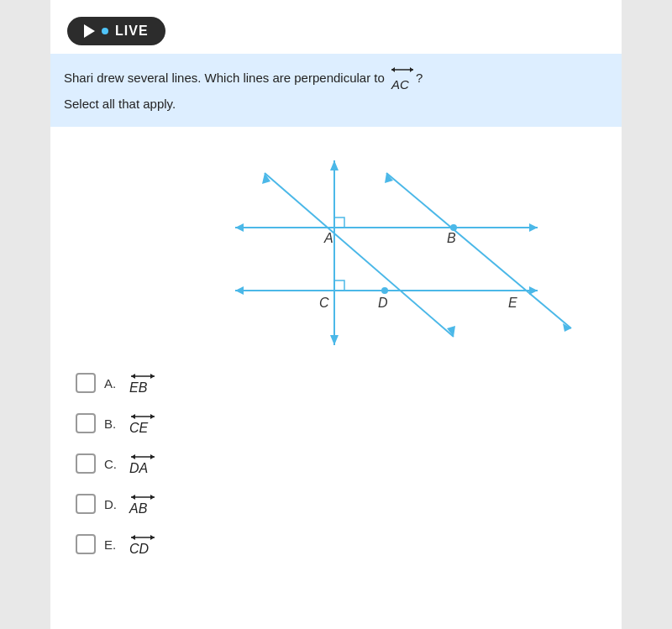 The image size is (672, 629). What do you see at coordinates (113, 383) in the screenshot?
I see `answer-letter-A: A.` at bounding box center [113, 383].